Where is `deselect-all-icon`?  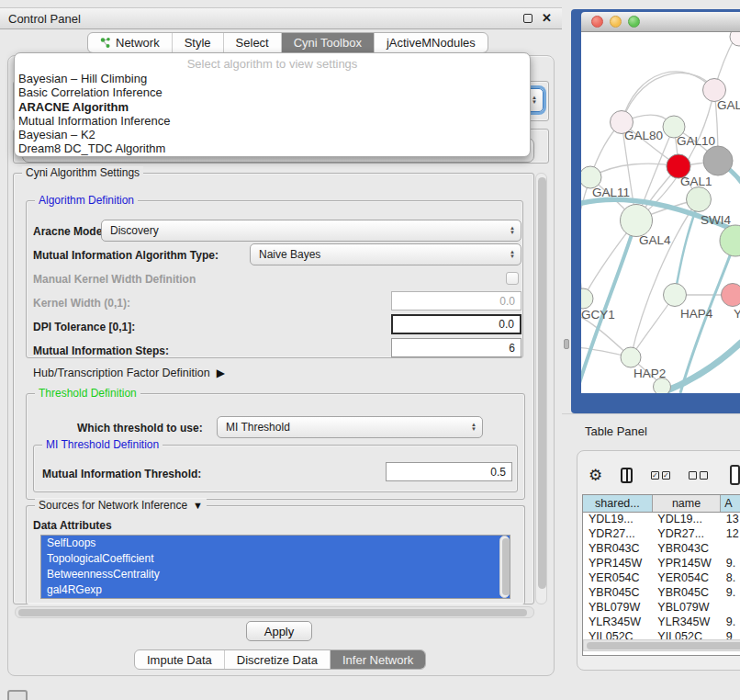
deselect-all-icon is located at coordinates (698, 476).